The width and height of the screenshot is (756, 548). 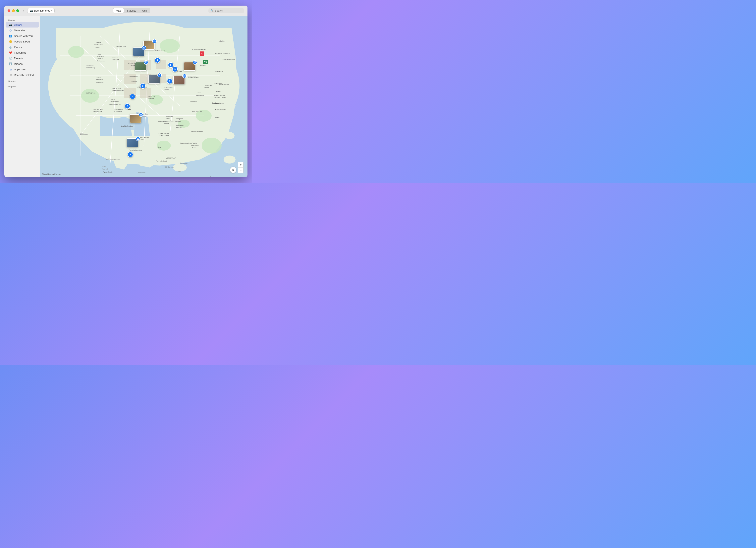 What do you see at coordinates (41, 11) in the screenshot?
I see `library-selector: 📷 Both Libraries ▾` at bounding box center [41, 11].